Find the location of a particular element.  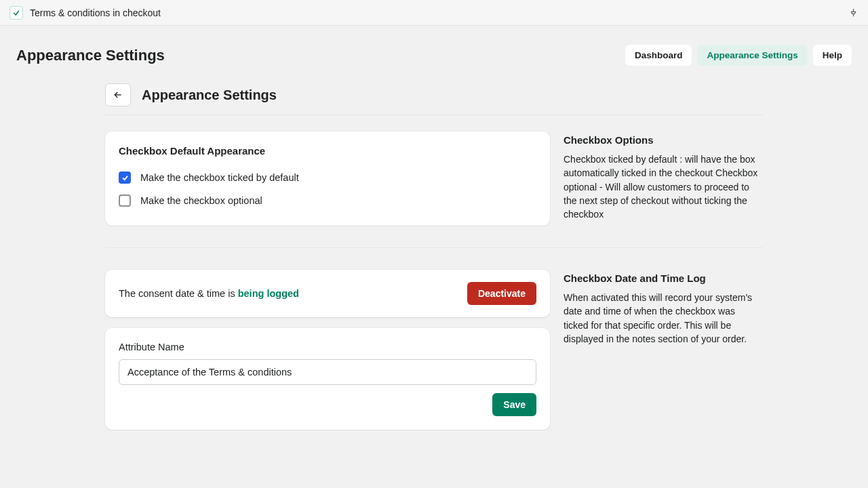

side-date-time-log: Checkbox Date and Time Log When activate… is located at coordinates (663, 308).